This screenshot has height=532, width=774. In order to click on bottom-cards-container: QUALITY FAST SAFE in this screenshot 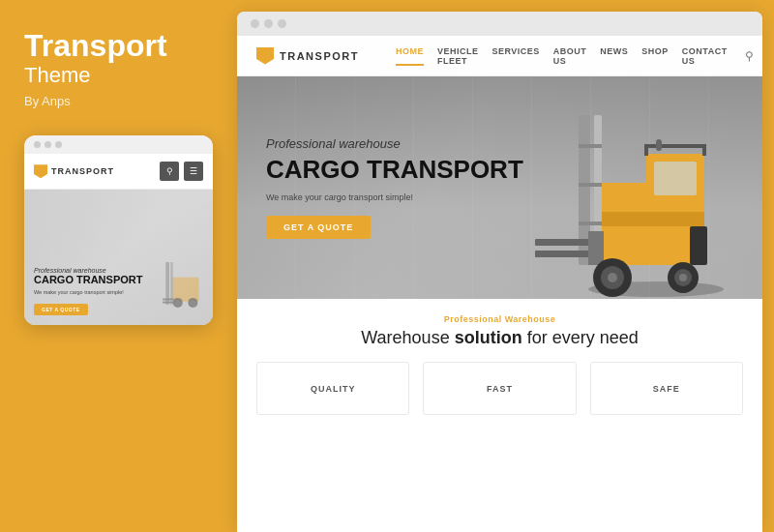, I will do `click(499, 389)`.